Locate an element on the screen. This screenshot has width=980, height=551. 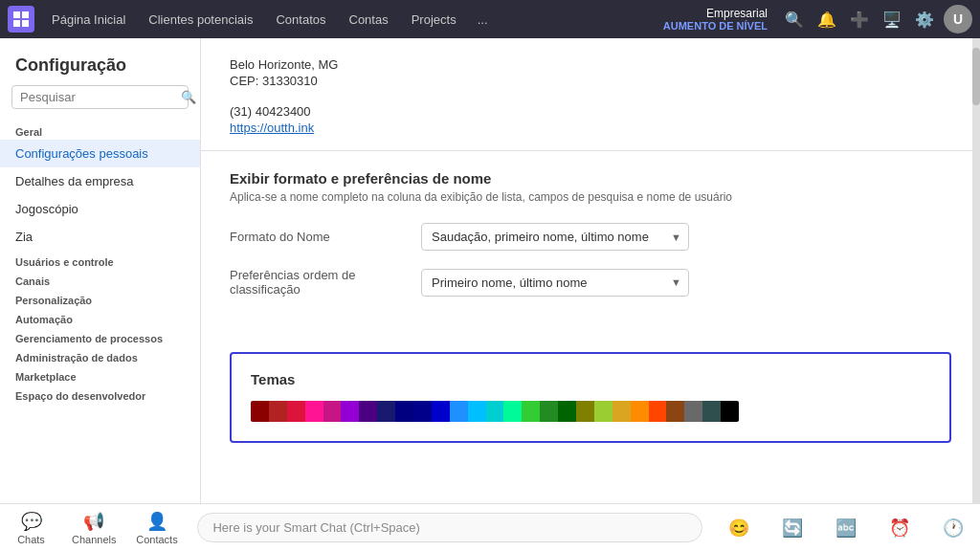
chats-icon: 💬 is located at coordinates (32, 521).